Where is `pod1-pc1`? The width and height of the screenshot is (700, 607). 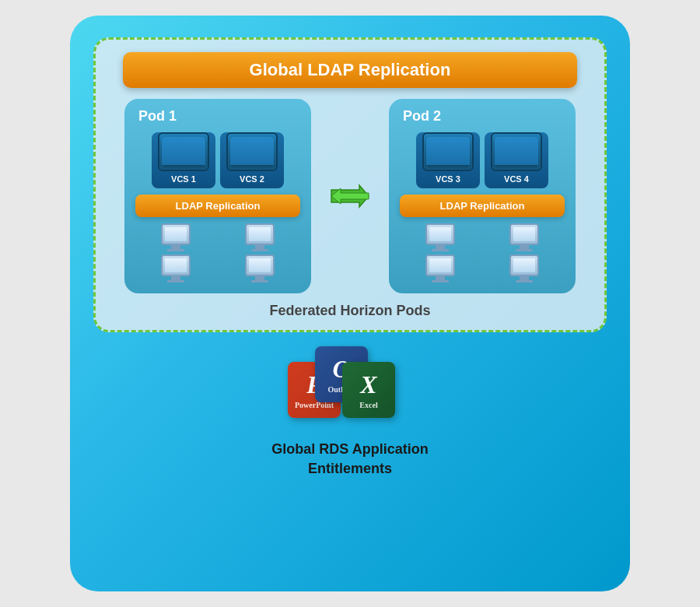 pod1-pc1 is located at coordinates (176, 237).